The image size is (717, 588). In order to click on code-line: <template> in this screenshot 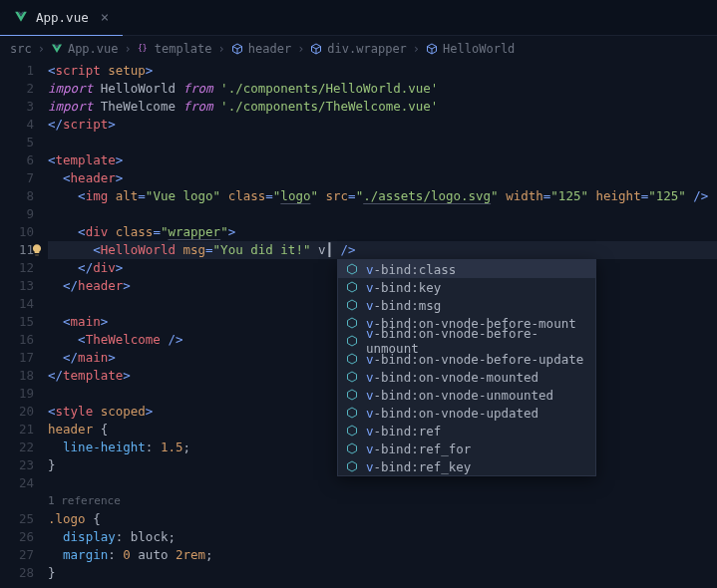, I will do `click(383, 160)`.